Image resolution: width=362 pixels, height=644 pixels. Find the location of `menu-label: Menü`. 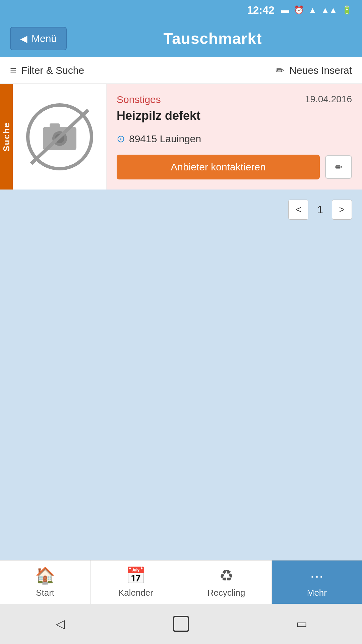

menu-label: Menü is located at coordinates (44, 39).